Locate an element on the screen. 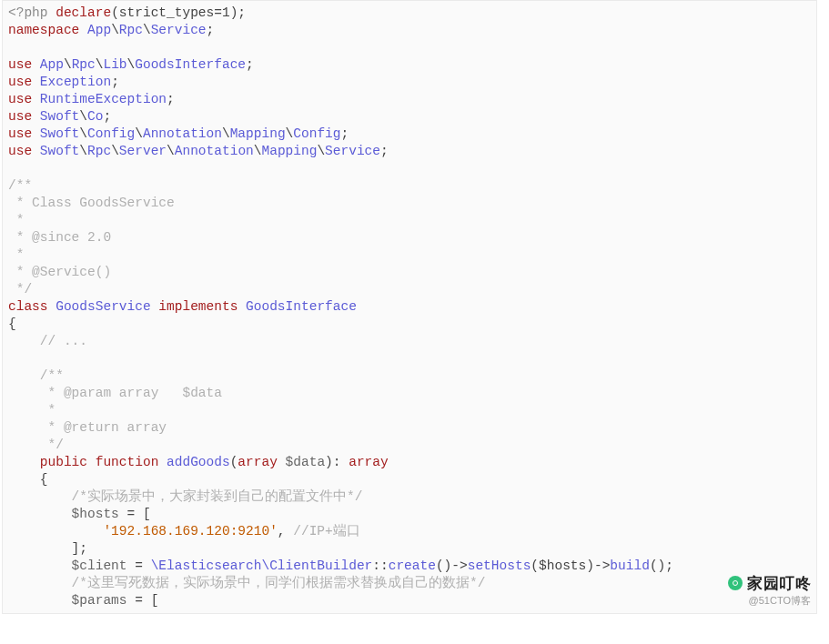 This screenshot has width=829, height=644. param-data: $data is located at coordinates (306, 462).